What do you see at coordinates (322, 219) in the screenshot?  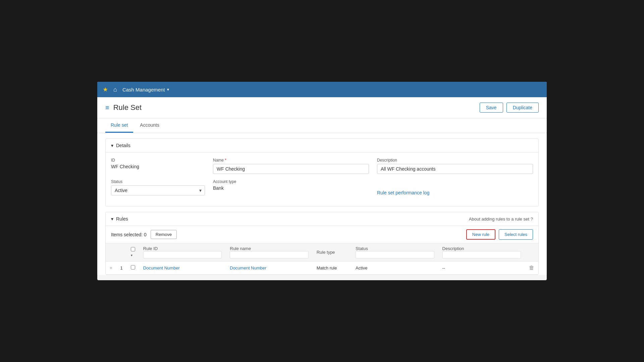 I see `rules-section-header: ▾ Rules About adding rules to a rule set…` at bounding box center [322, 219].